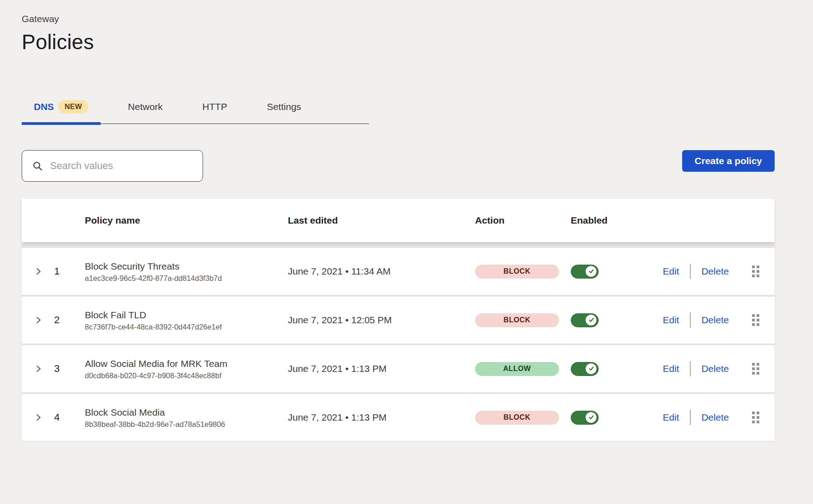 The image size is (813, 504). Describe the element at coordinates (517, 369) in the screenshot. I see `action-badge: ALLOW` at that location.